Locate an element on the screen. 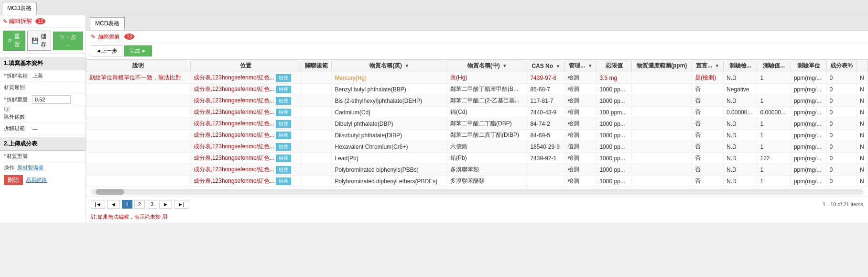 The height and width of the screenshot is (277, 868). cell-name-en: Diisobutyl phthalate(DIBP) is located at coordinates (390, 135).